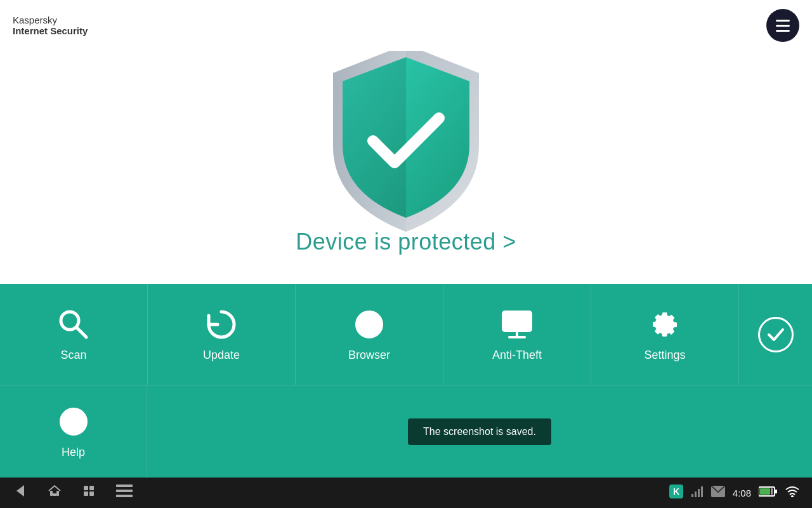  I want to click on signal-icon, so click(697, 493).